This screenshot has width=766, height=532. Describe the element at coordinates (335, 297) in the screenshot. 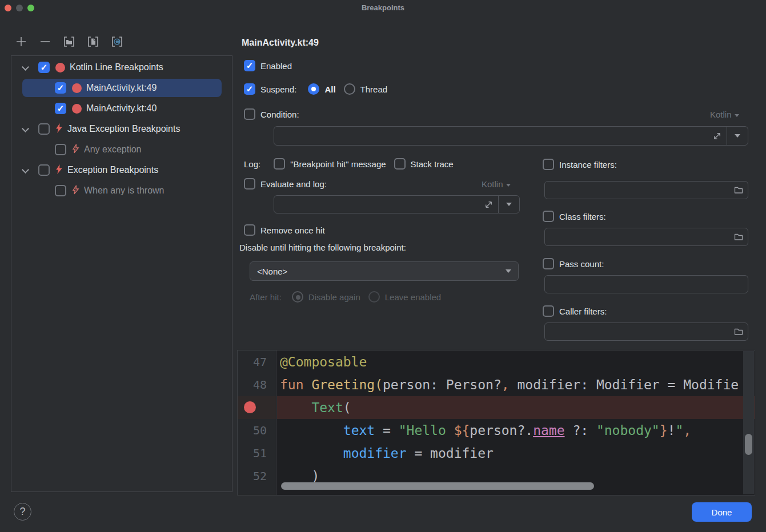

I see `after-hit-disable-label: Disable again` at that location.